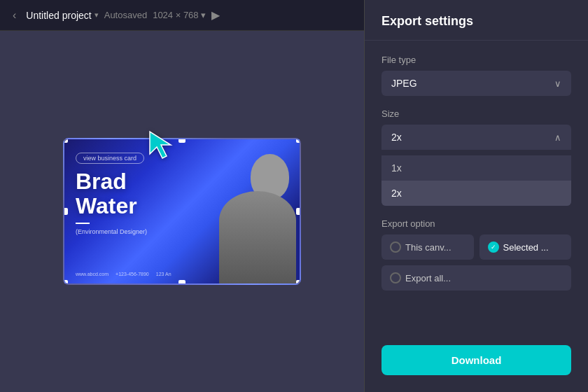 The image size is (588, 392). What do you see at coordinates (476, 168) in the screenshot?
I see `size-option-1x: 1x` at bounding box center [476, 168].